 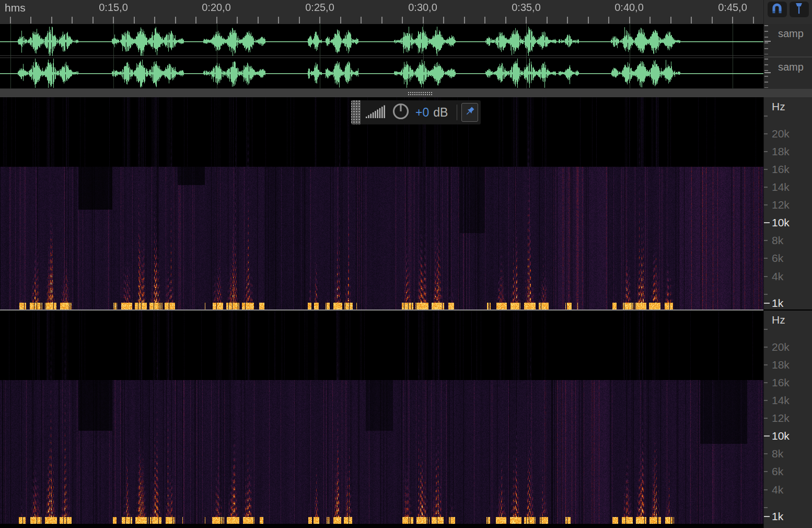 I want to click on ruler-time-label: 0:35,0, so click(x=526, y=7).